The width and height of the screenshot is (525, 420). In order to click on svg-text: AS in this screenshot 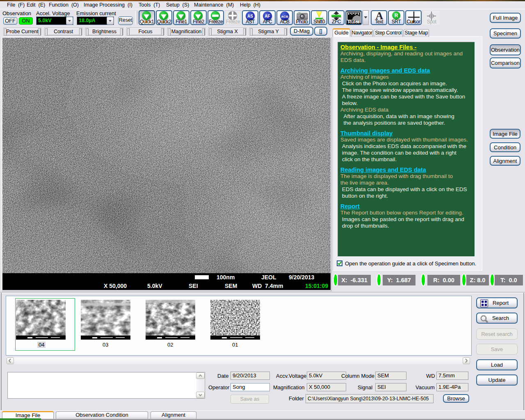, I will do `click(250, 16)`.